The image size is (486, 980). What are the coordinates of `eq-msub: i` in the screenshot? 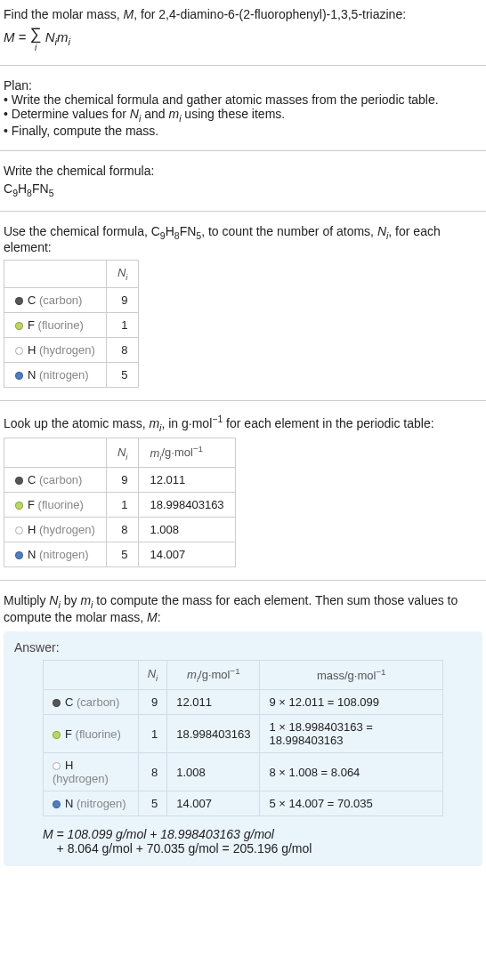 It's located at (69, 42).